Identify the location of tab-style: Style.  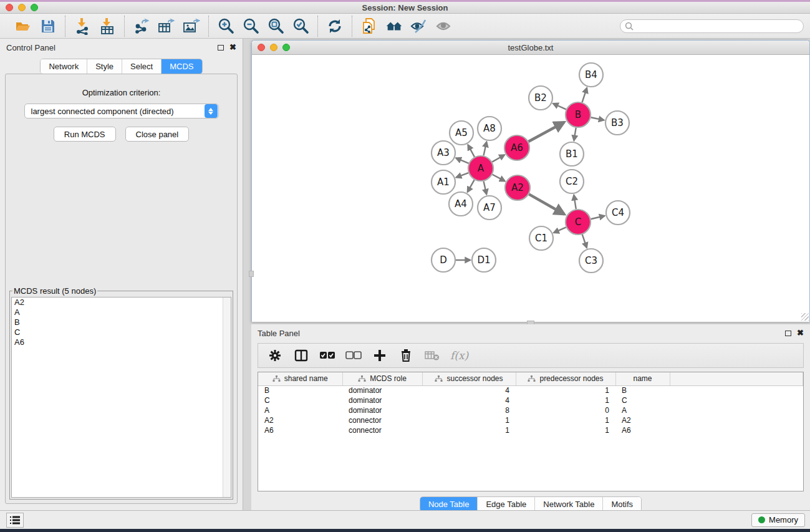
(105, 66).